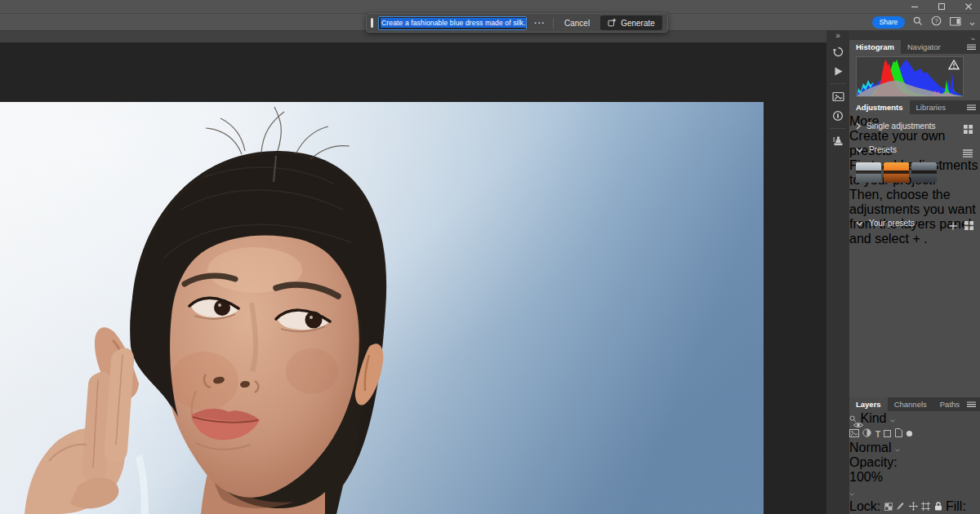 The height and width of the screenshot is (514, 980). What do you see at coordinates (902, 506) in the screenshot?
I see `lock-pixels-icon` at bounding box center [902, 506].